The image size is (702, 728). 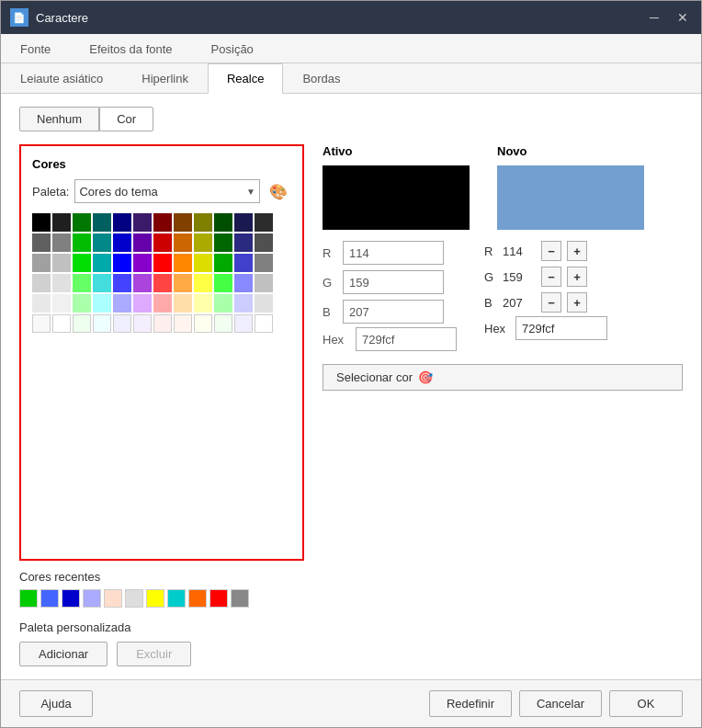 What do you see at coordinates (63, 654) in the screenshot?
I see `add-button: Adicionar` at bounding box center [63, 654].